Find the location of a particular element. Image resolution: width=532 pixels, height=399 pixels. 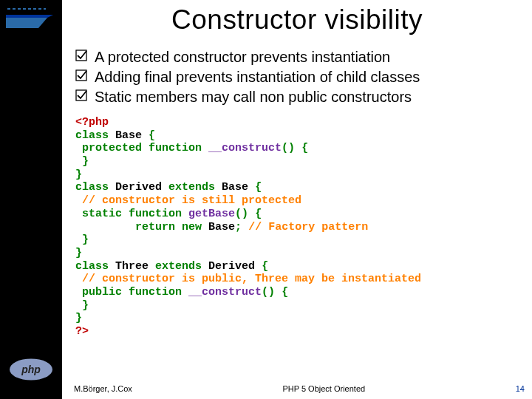

page-number: 14 is located at coordinates (520, 389).